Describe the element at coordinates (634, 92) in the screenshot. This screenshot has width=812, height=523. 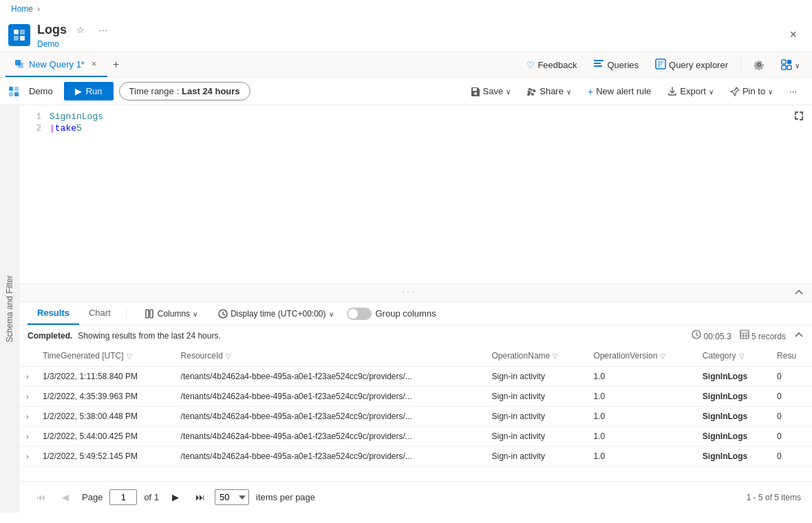
I see `toolbar-right: Save Share + New alert rule Export Pin t…` at that location.